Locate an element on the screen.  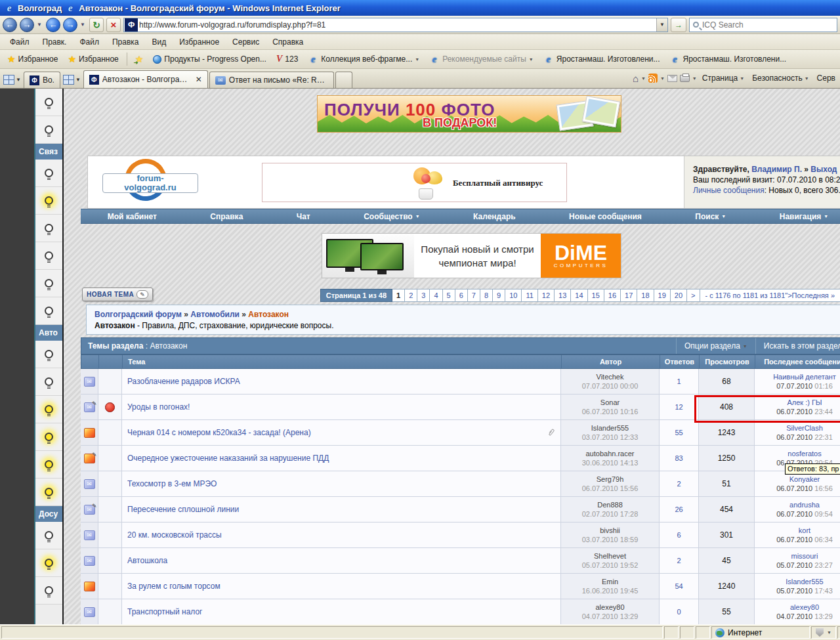
favorites-item-7: eЯростанмаш. Изготовлени... is located at coordinates (602, 59).